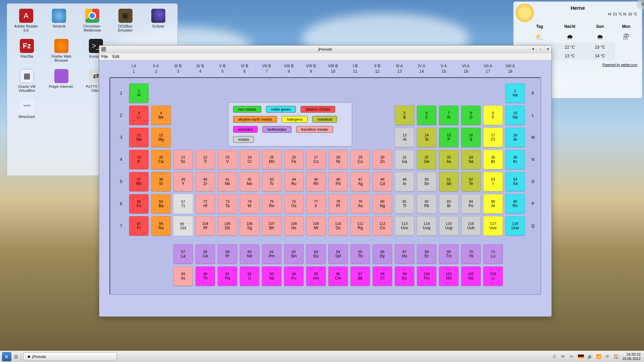 Image resolution: width=644 pixels, height=362 pixels. I want to click on window-close-button: ✕, so click(548, 49).